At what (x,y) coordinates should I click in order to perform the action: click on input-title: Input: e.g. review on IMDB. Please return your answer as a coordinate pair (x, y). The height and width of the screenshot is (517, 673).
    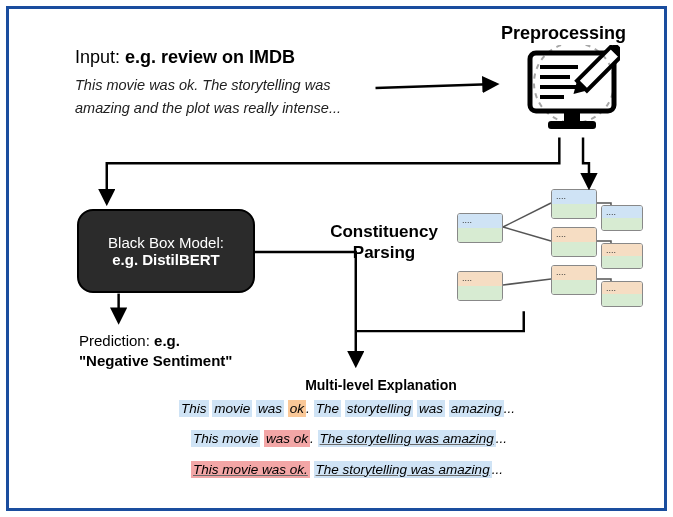
    Looking at the image, I should click on (230, 58).